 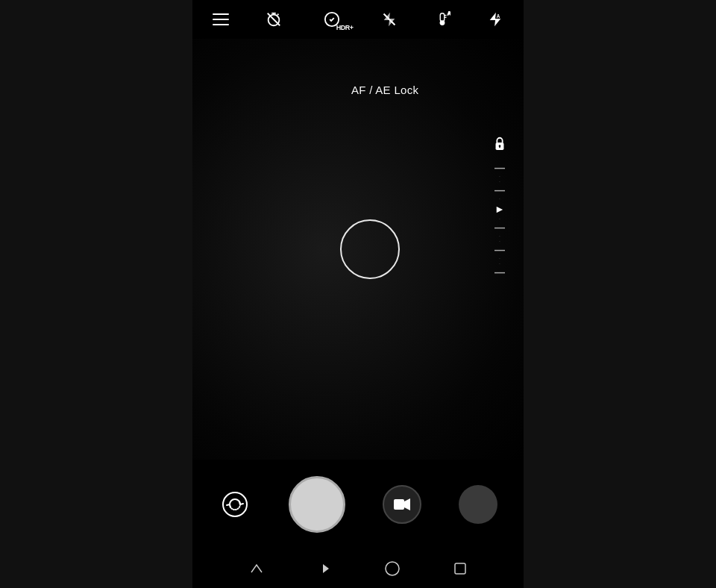 I want to click on video-button, so click(x=402, y=504).